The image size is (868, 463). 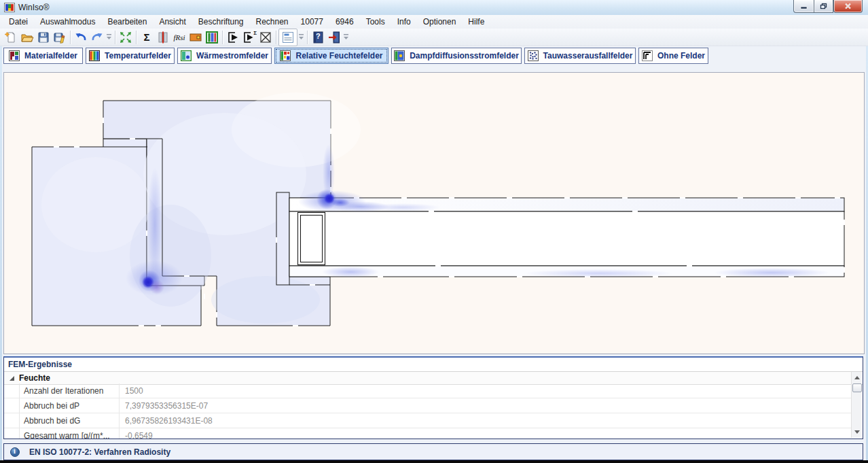 I want to click on material-block-icon, so click(x=196, y=37).